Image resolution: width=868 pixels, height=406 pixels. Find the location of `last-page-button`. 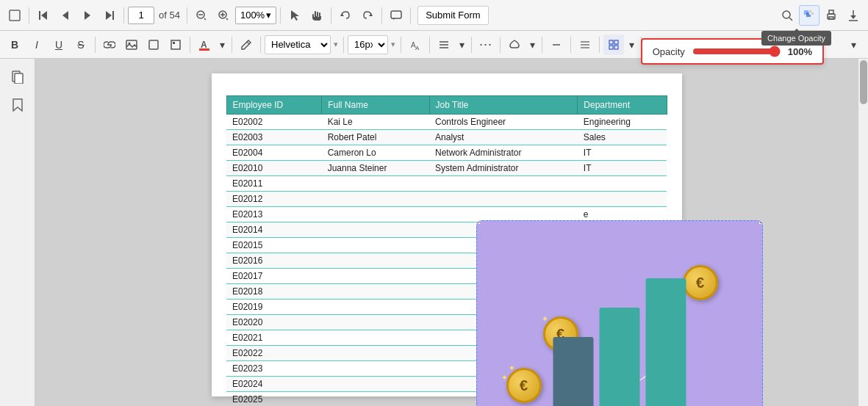

last-page-button is located at coordinates (110, 15).